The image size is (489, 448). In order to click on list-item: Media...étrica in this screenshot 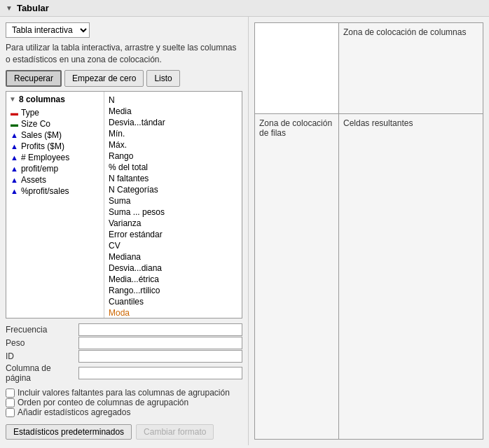, I will do `click(173, 279)`.